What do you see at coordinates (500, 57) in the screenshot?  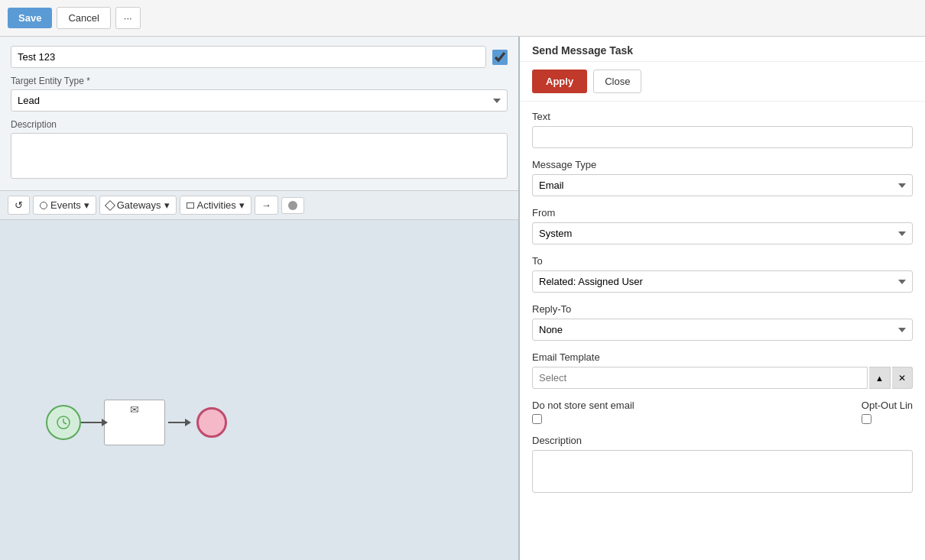 I see `active-checkbox` at bounding box center [500, 57].